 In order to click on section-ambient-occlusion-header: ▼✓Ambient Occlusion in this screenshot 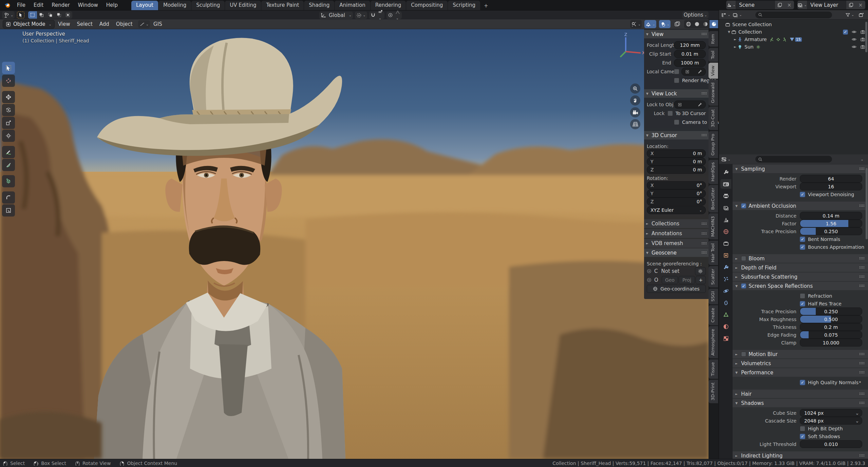, I will do `click(800, 206)`.